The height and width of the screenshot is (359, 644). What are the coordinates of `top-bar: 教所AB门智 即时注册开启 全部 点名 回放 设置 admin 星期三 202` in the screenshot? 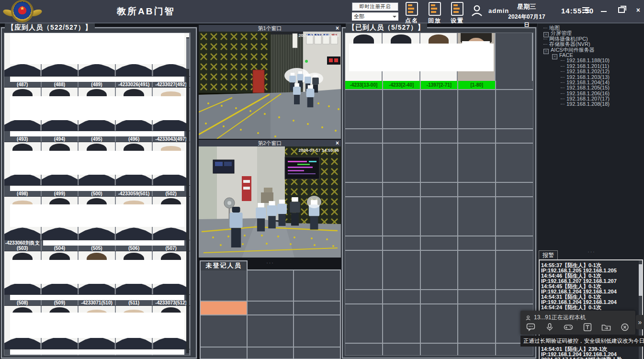 It's located at (322, 11).